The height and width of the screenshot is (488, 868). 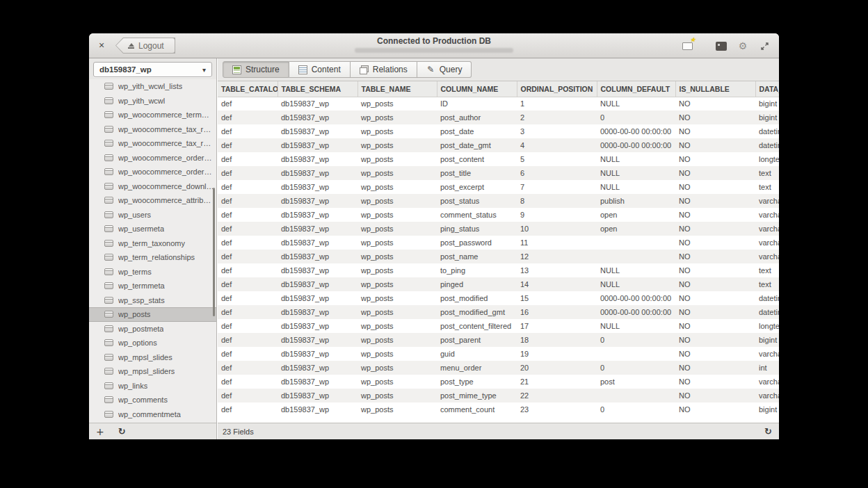 I want to click on sidebar-item-wp_postmeta: wp_postmeta, so click(x=153, y=330).